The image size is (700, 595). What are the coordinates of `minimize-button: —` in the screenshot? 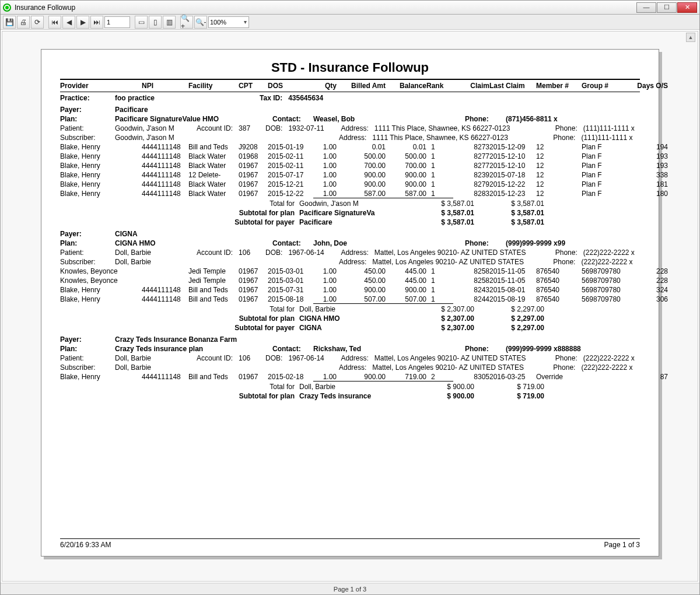 It's located at (646, 8).